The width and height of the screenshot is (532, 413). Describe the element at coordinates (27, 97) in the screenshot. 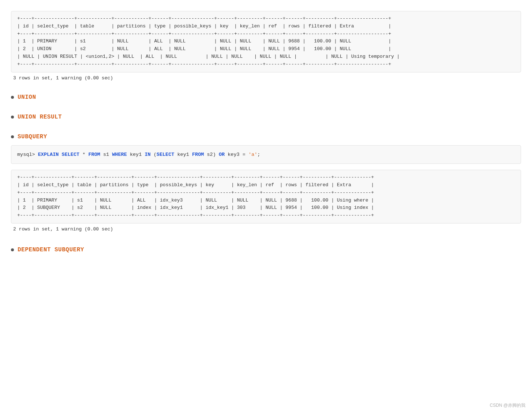

I see `section-title-union: UNION` at that location.